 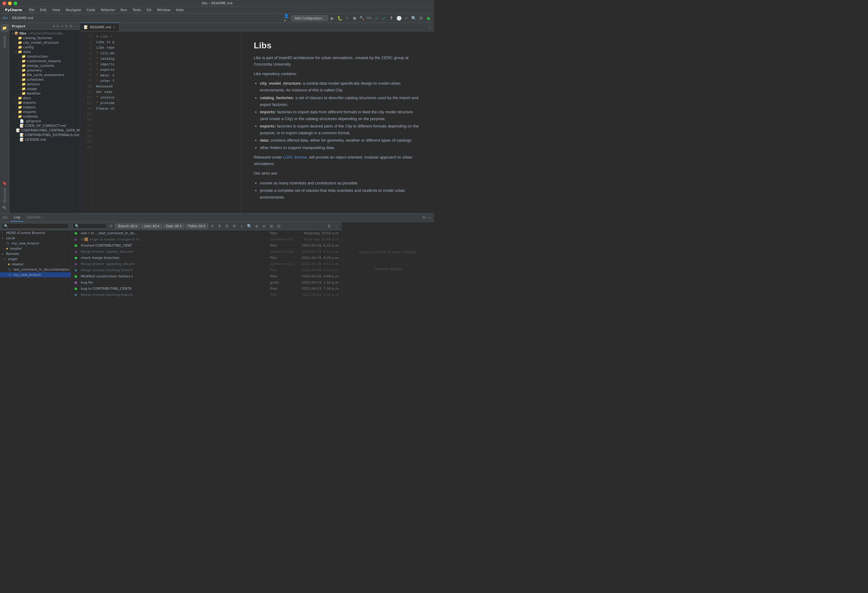 I want to click on activity-structure: Structure, so click(x=4, y=196).